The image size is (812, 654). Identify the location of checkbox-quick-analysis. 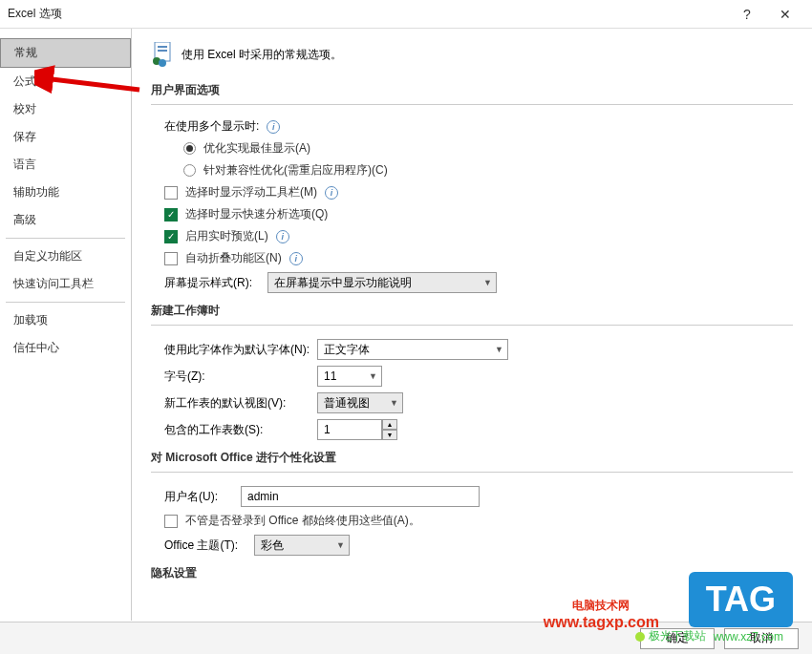
(171, 215).